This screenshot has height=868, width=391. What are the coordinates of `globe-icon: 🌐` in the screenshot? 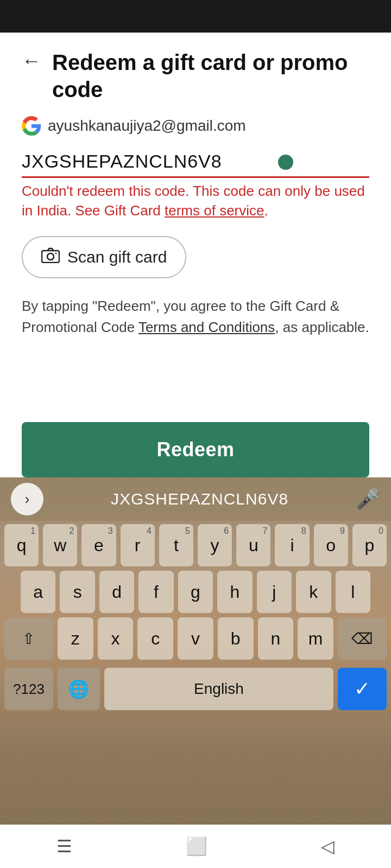 It's located at (79, 689).